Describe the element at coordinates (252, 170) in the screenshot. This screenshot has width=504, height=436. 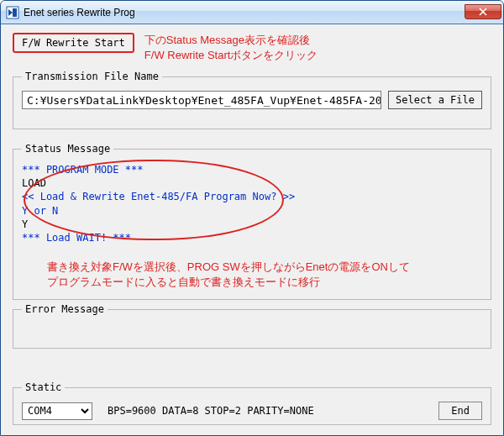
I see `status-line: *** PROGRAM MODE ***` at that location.